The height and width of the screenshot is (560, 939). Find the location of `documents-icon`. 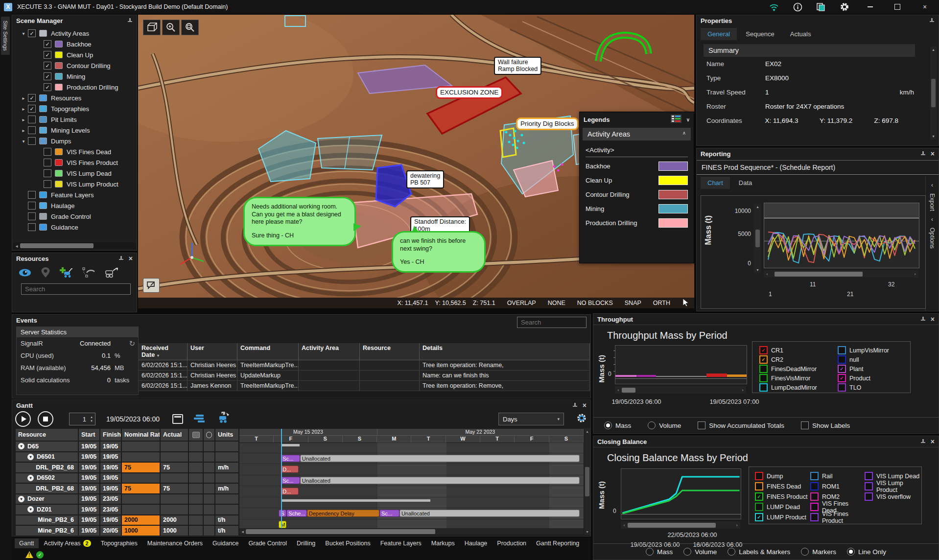

documents-icon is located at coordinates (821, 7).